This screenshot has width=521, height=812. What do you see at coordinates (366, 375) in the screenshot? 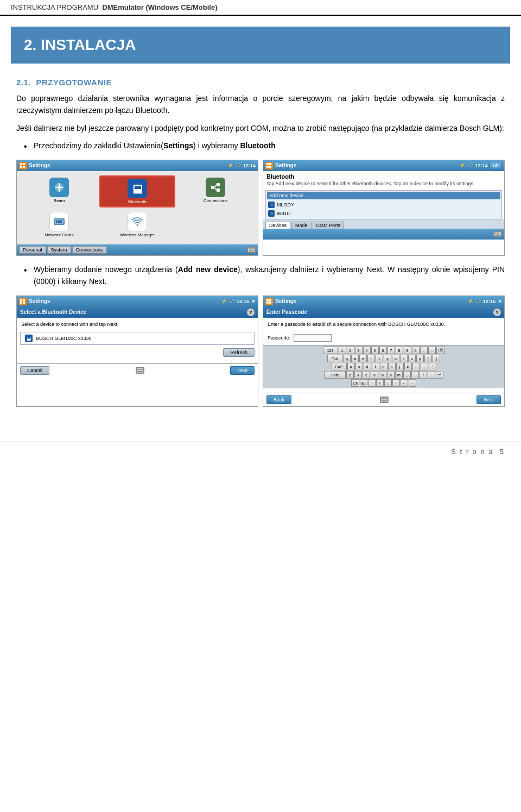
I see `vk-c: c` at bounding box center [366, 375].